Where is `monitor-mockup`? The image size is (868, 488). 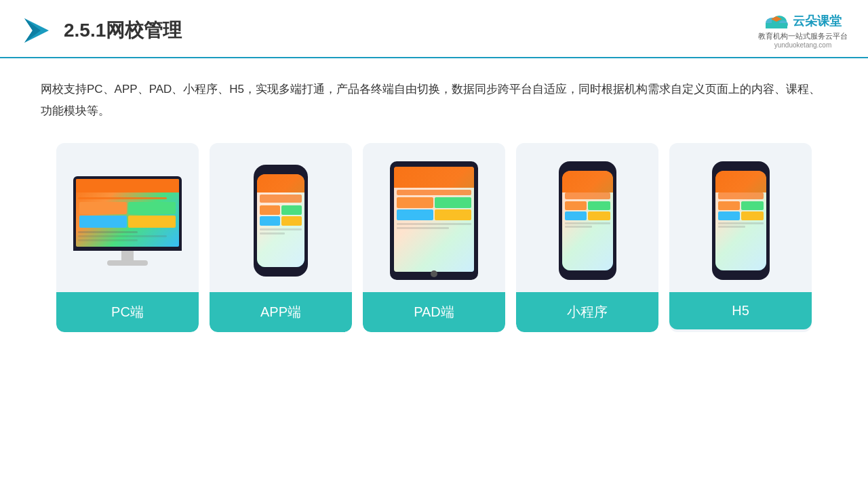
monitor-mockup is located at coordinates (127, 221).